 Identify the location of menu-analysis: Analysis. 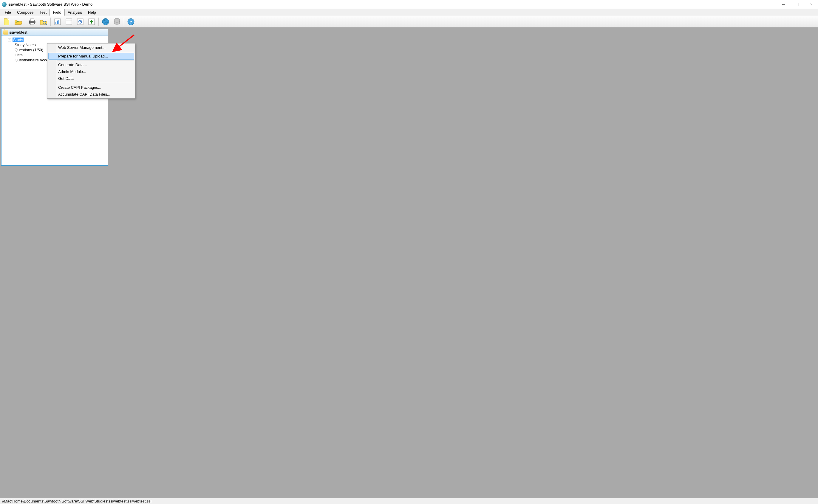
(75, 12).